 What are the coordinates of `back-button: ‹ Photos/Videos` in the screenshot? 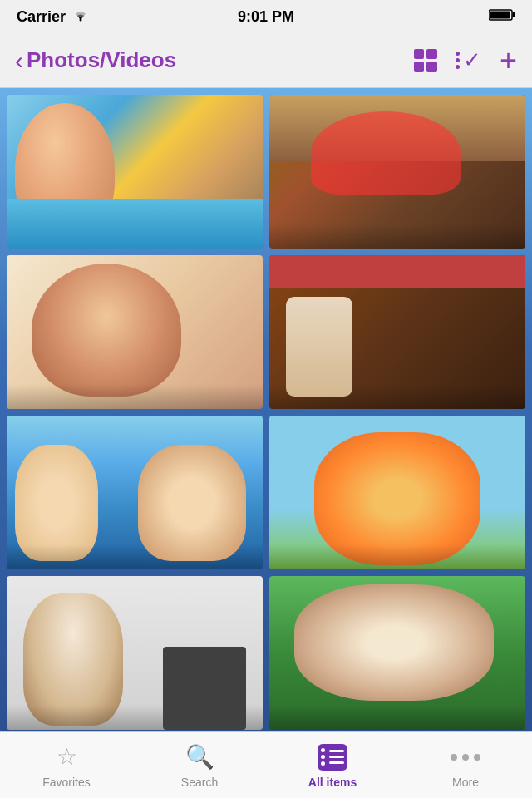 It's located at (96, 60).